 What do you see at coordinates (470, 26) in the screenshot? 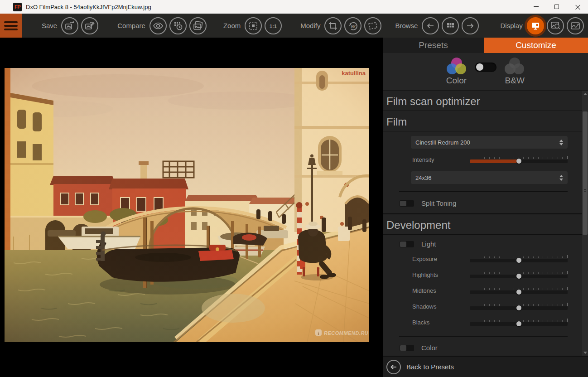
I see `browse-next-button` at bounding box center [470, 26].